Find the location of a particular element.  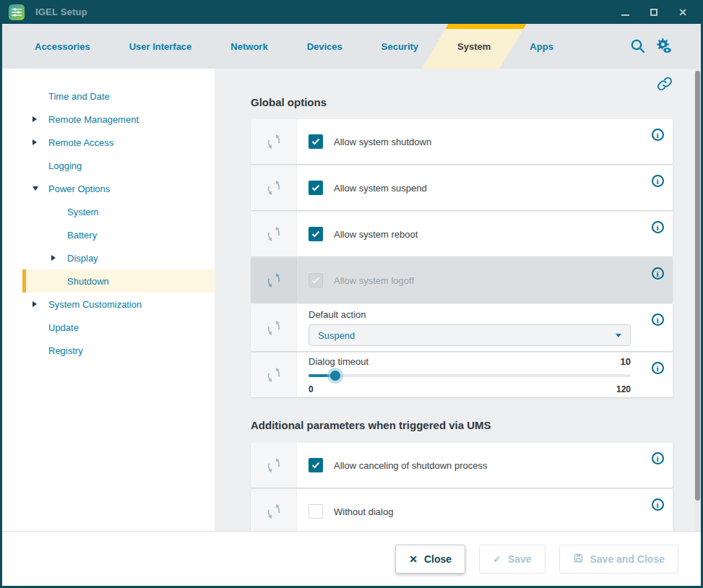

setting-row-allow-system-logoff: Allow system logoff i is located at coordinates (462, 280).